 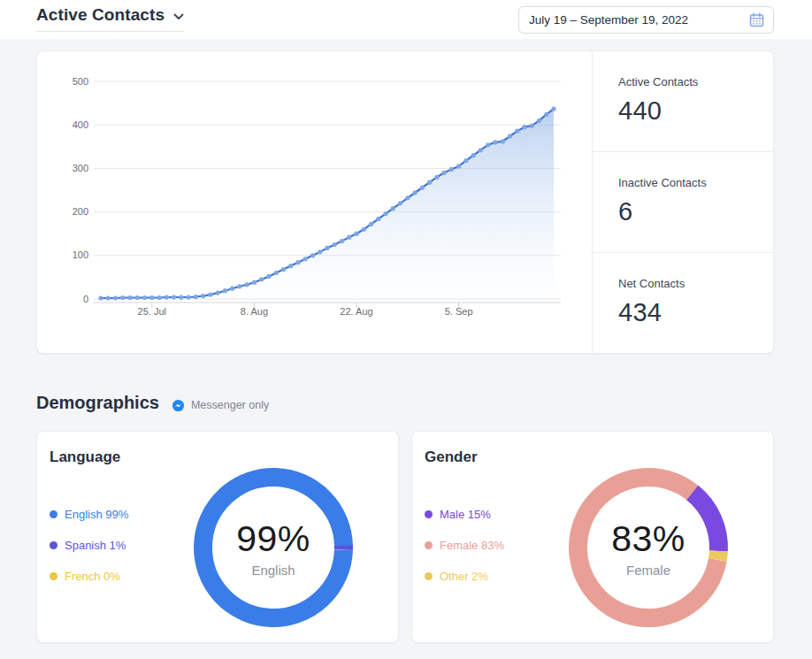 I want to click on calendar-icon, so click(x=757, y=19).